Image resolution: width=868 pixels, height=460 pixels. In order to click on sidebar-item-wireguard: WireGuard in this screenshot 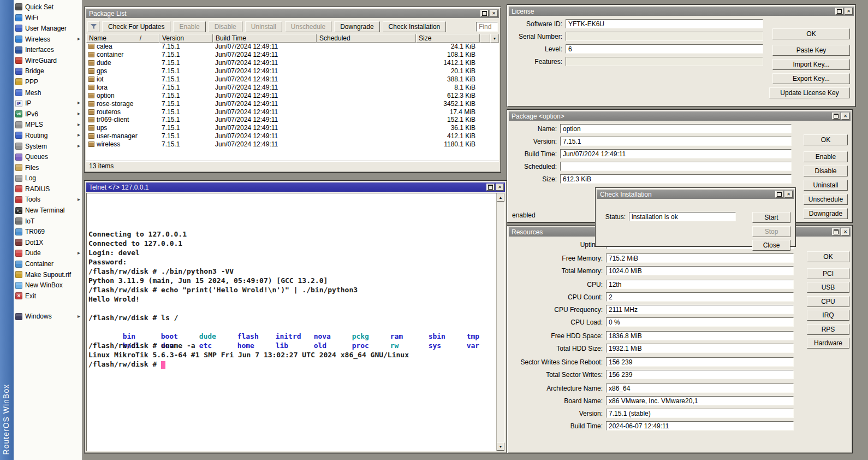, I will do `click(48, 61)`.